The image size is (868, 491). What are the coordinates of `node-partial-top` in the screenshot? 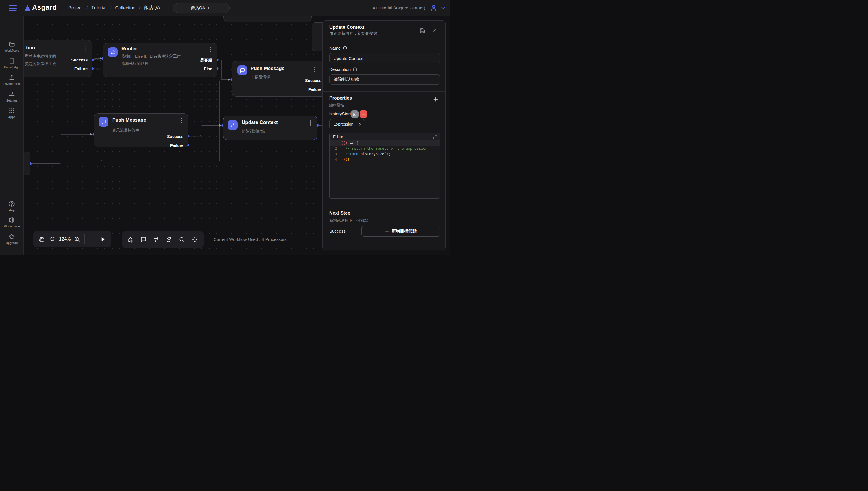 It's located at (268, 19).